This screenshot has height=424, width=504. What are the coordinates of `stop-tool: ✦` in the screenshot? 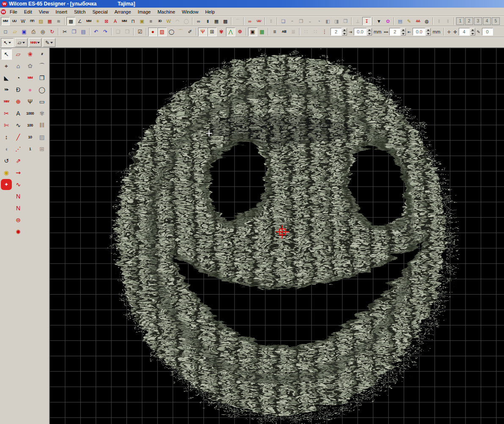 It's located at (6, 184).